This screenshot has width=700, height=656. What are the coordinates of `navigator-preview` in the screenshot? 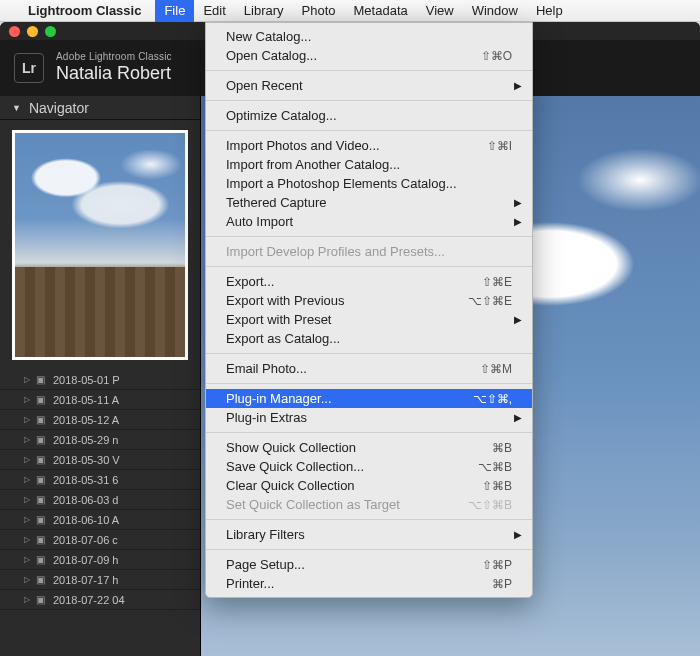 It's located at (100, 245).